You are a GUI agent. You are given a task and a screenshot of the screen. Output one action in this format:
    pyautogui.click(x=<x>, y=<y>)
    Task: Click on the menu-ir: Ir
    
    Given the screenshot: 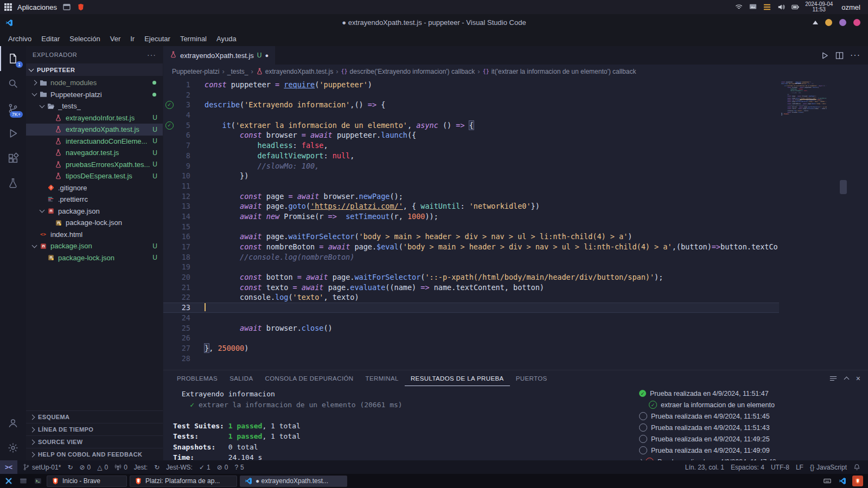 What is the action you would take?
    pyautogui.click(x=132, y=39)
    